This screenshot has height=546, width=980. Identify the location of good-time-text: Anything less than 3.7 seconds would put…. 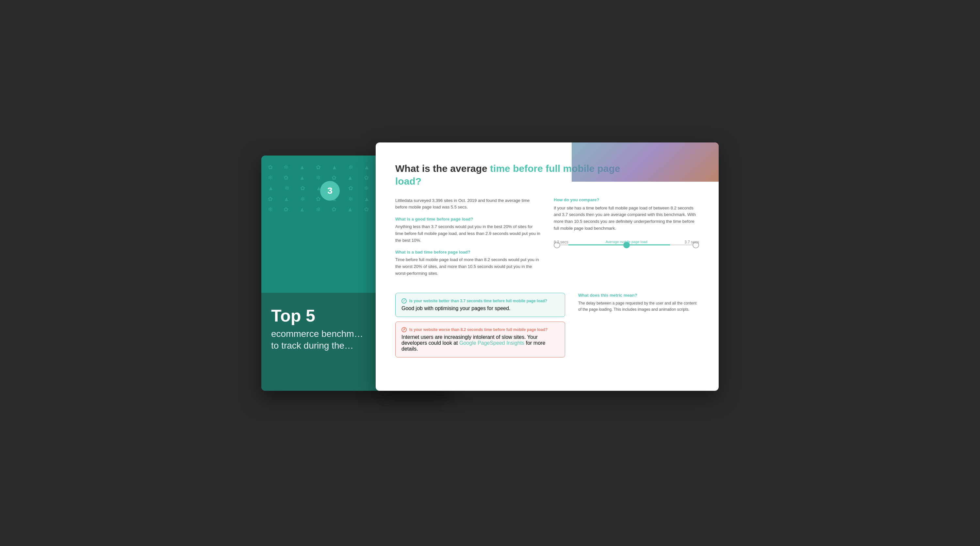
(468, 234).